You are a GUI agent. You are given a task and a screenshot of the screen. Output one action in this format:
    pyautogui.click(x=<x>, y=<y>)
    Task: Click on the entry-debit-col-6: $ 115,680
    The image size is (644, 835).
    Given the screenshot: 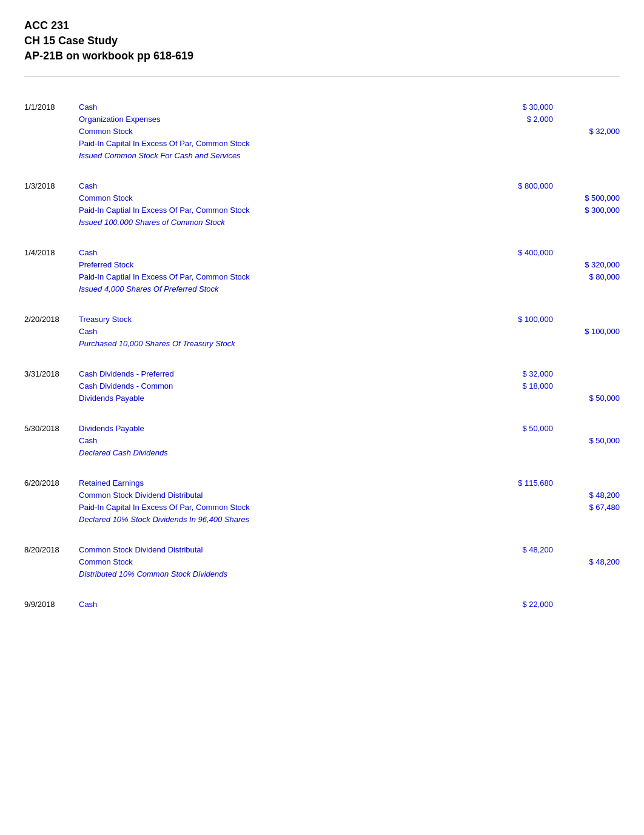 What is the action you would take?
    pyautogui.click(x=514, y=501)
    